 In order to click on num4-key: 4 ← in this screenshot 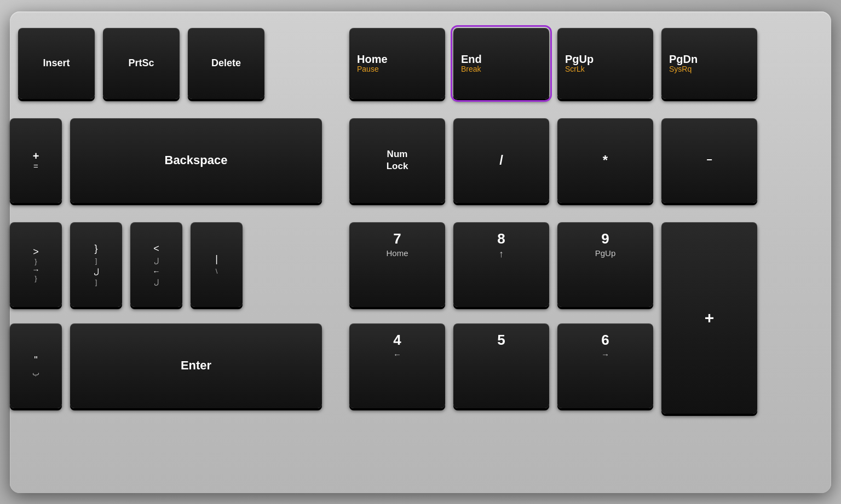, I will do `click(398, 366)`.